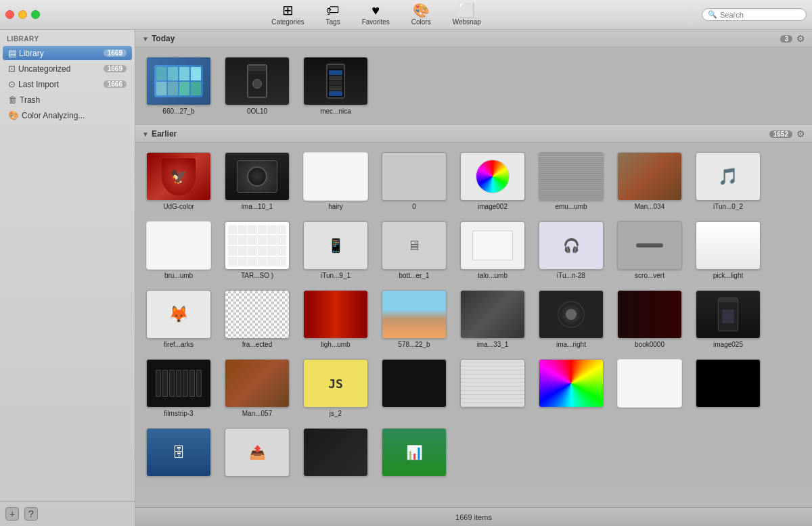  Describe the element at coordinates (336, 86) in the screenshot. I see `list-item: mec...nica` at that location.